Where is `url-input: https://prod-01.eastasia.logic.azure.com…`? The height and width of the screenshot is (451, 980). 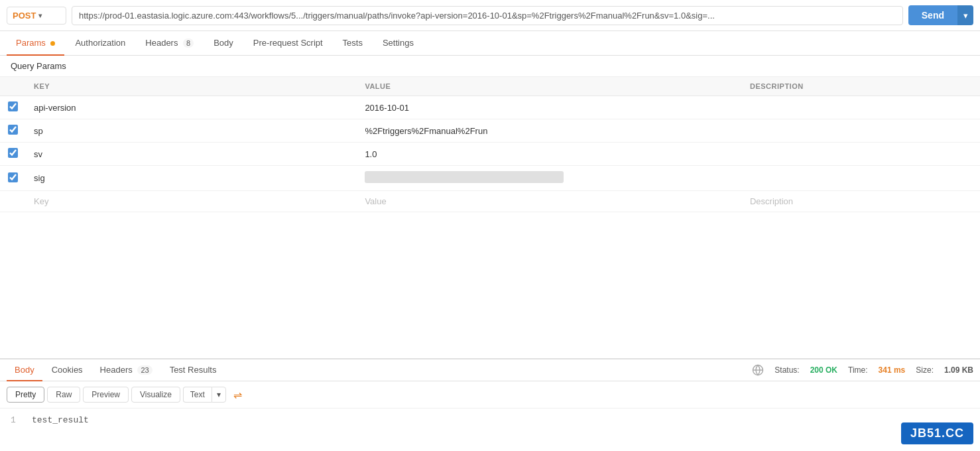 url-input: https://prod-01.eastasia.logic.azure.com… is located at coordinates (487, 16).